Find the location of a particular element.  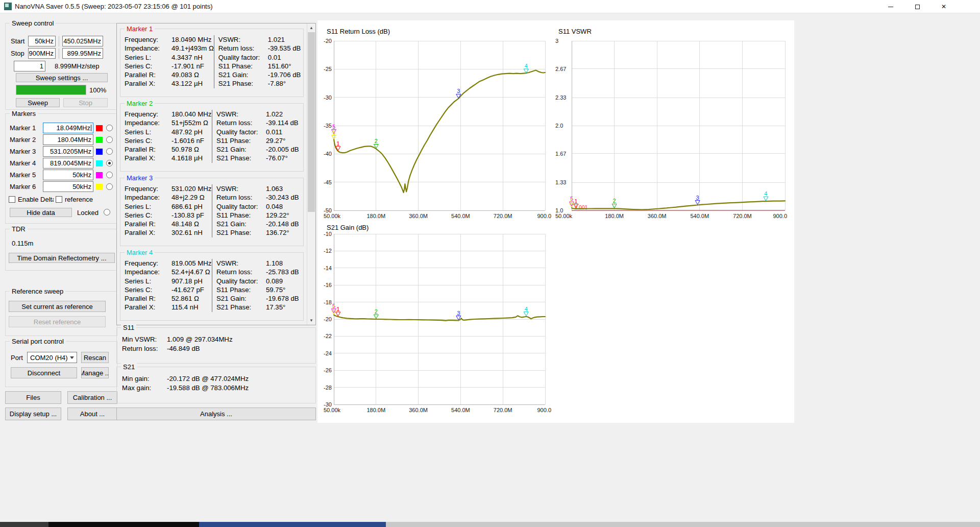

marker-detail-row: Quality factor:0.01 is located at coordinates (260, 57).